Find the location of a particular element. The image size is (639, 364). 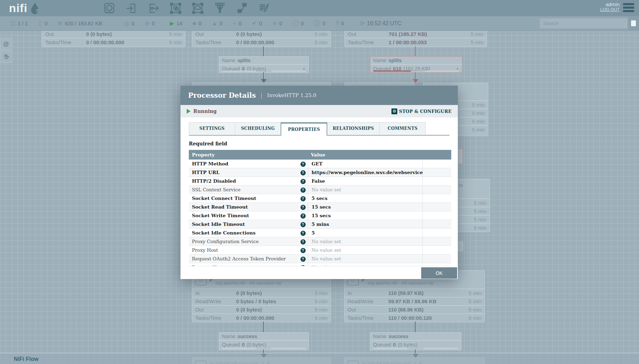

birdseye-icon: @ is located at coordinates (6, 44).